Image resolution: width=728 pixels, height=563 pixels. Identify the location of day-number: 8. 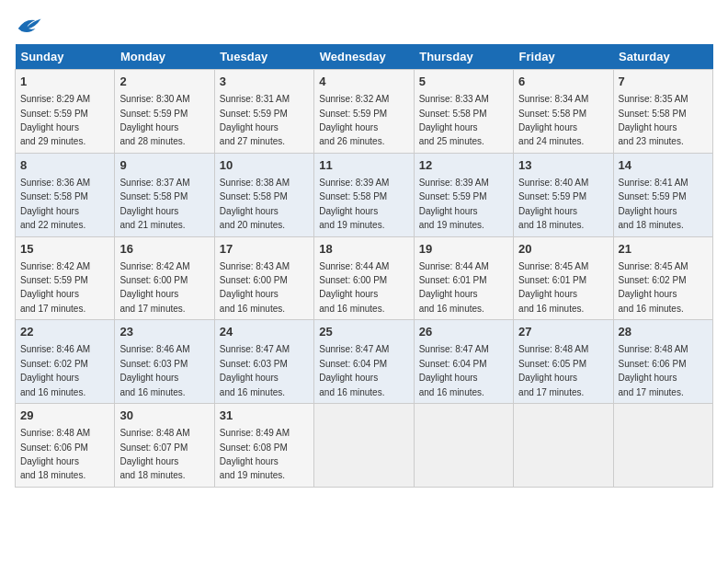
(64, 166).